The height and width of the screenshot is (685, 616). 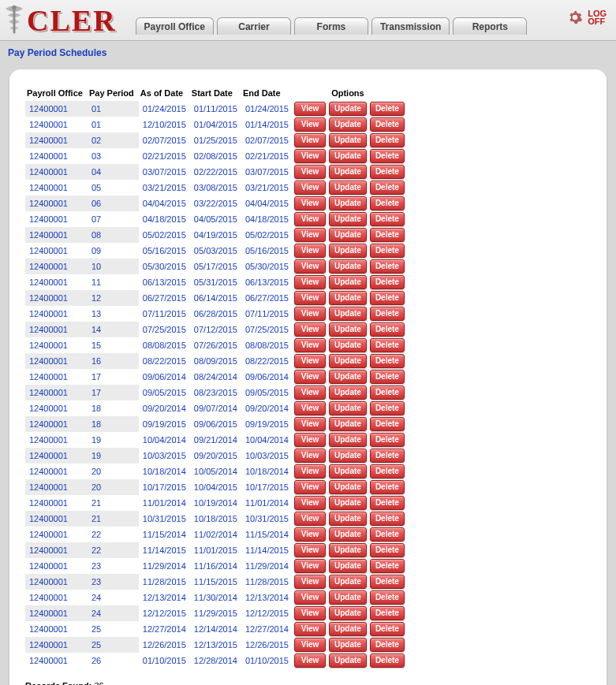 What do you see at coordinates (114, 487) in the screenshot?
I see `cell-pay-period: 20` at bounding box center [114, 487].